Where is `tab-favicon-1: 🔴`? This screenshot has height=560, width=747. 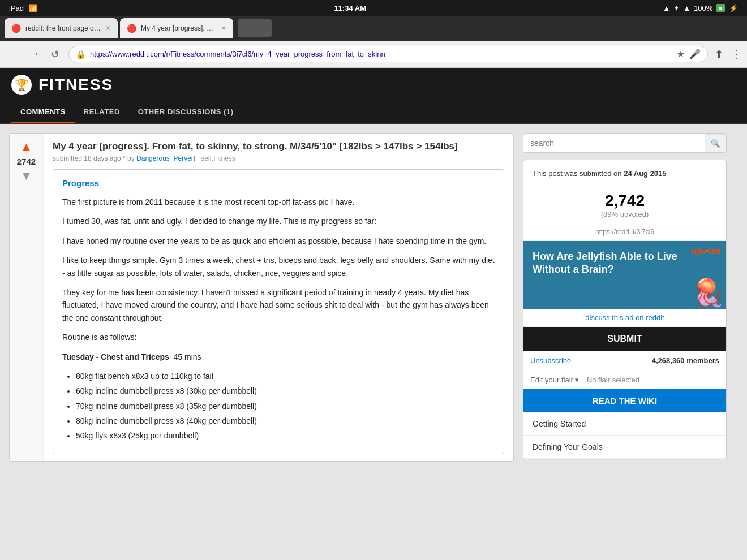 tab-favicon-1: 🔴 is located at coordinates (16, 28).